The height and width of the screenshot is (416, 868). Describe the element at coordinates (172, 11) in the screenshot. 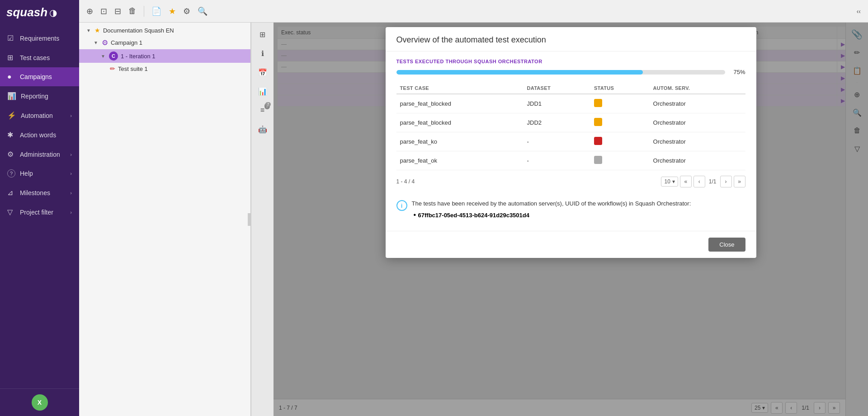

I see `star-icon: ★` at that location.